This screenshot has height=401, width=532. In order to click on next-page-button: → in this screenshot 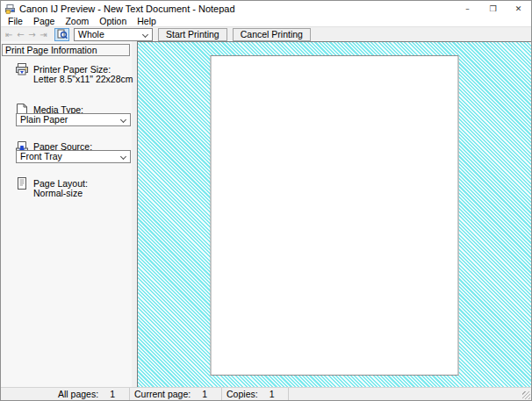, I will do `click(32, 35)`.